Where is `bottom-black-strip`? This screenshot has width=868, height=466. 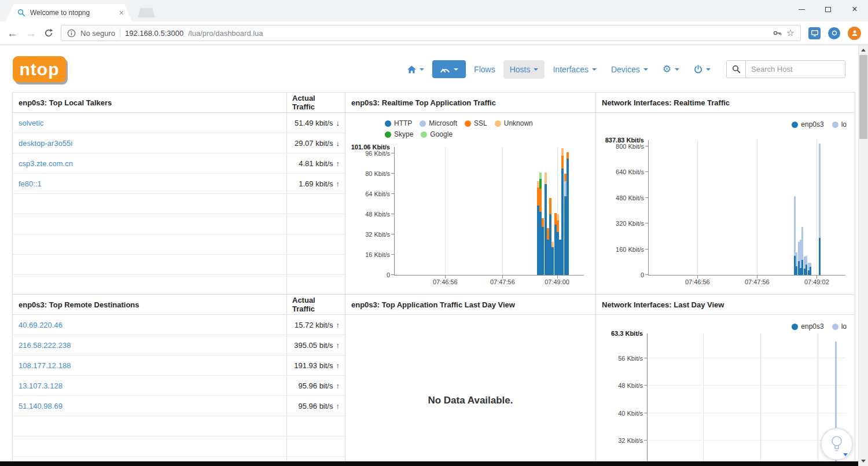
bottom-black-strip is located at coordinates (429, 464).